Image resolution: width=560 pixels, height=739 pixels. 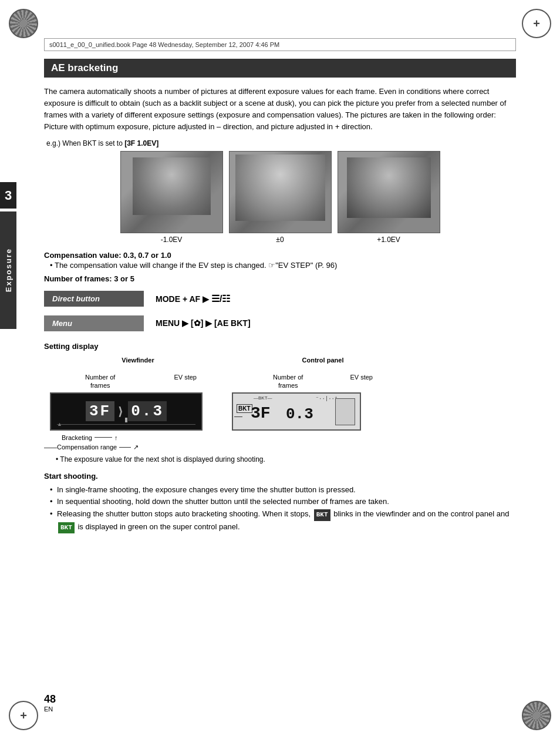 What do you see at coordinates (141, 438) in the screenshot?
I see `bracketing-label: Bracketing ↑` at bounding box center [141, 438].